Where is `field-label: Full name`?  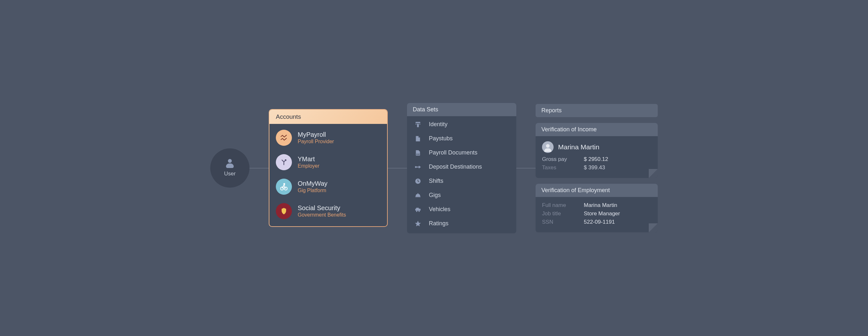
field-label: Full name is located at coordinates (563, 205).